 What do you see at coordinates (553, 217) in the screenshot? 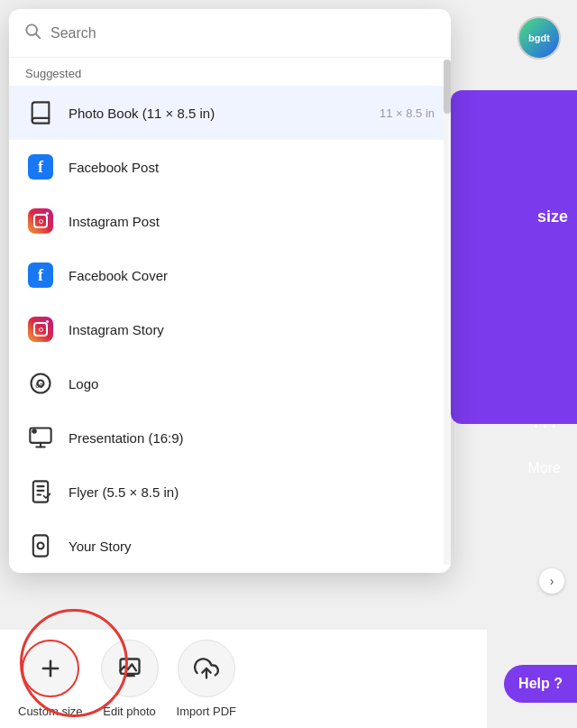
I see `size-label: size` at bounding box center [553, 217].